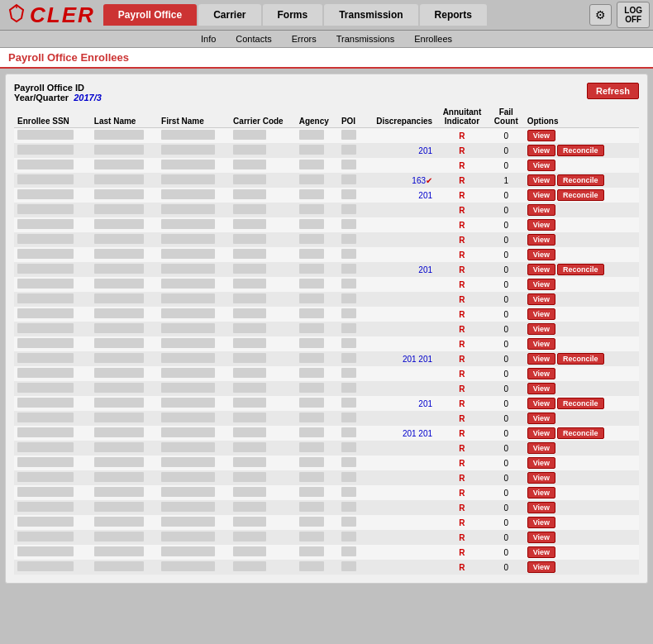  What do you see at coordinates (304, 39) in the screenshot?
I see `sub-nav-errors: Errors` at bounding box center [304, 39].